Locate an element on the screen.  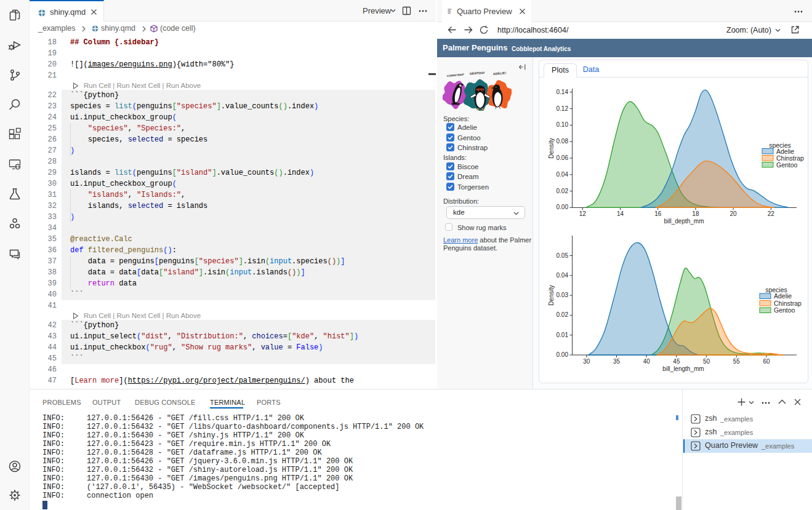
svg-text: 0.14 is located at coordinates (563, 92).